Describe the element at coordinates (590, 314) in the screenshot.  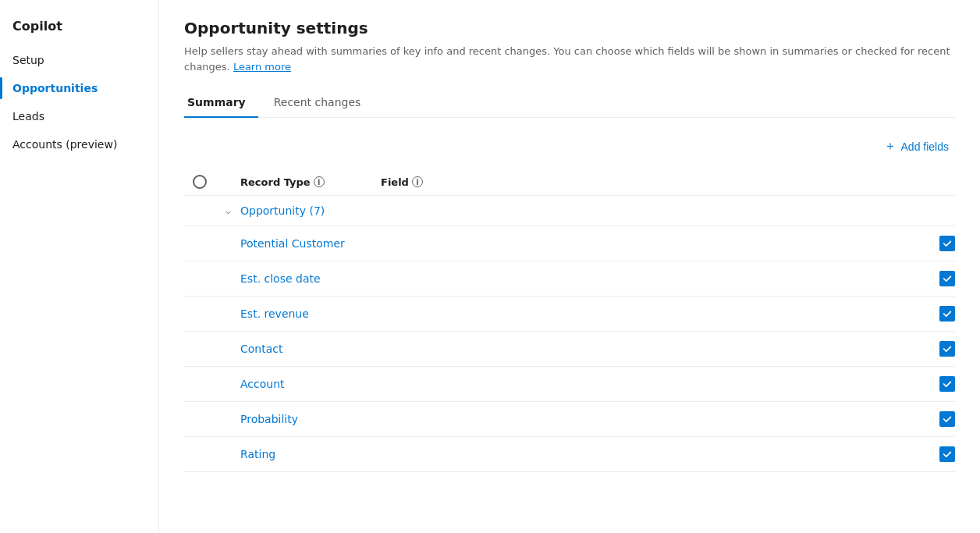
I see `field-name-est-revenue: Est. revenue` at that location.